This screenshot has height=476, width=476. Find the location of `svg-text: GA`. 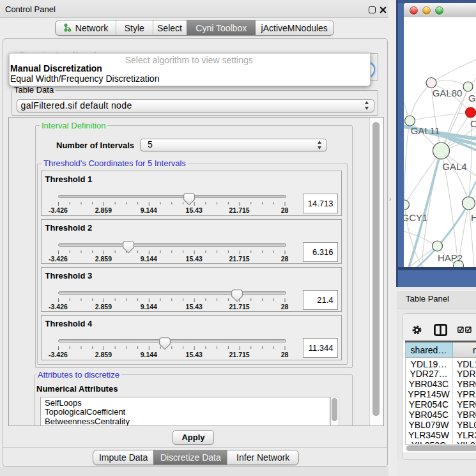

svg-text: GA is located at coordinates (472, 98).